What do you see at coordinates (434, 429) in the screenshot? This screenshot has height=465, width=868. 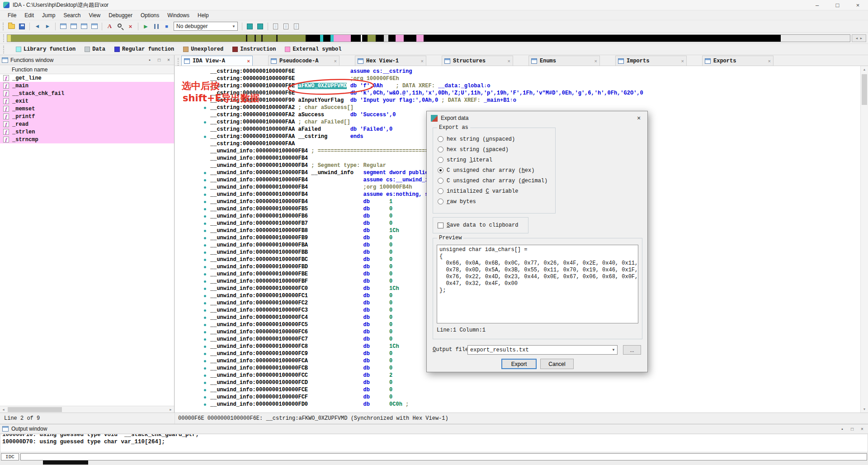 I see `output-window-titlebar: Output window ▪ □ ×` at bounding box center [434, 429].